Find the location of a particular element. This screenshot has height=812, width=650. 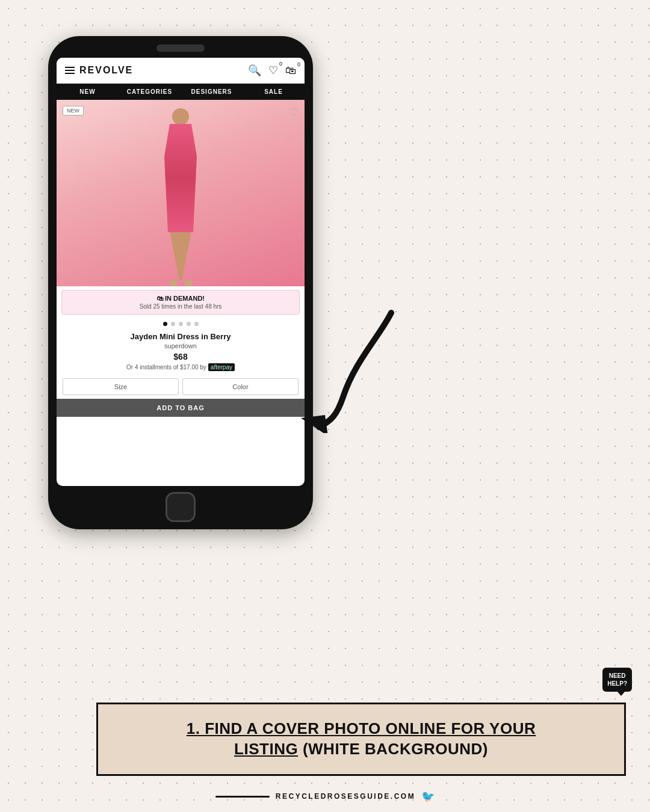

bottom-text-line3: (WHITE BACKGROUND) is located at coordinates (395, 749).